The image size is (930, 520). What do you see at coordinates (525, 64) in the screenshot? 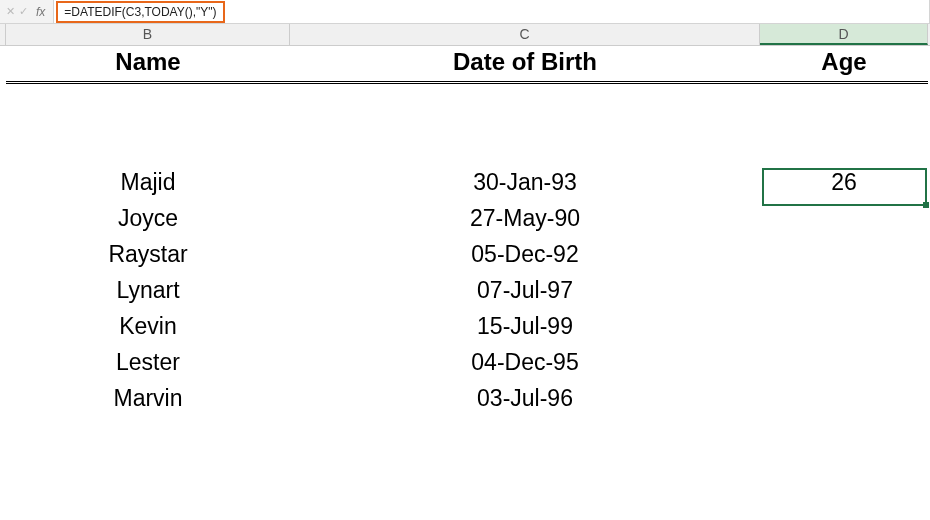
I see `header-dob: Date of Birth` at bounding box center [525, 64].